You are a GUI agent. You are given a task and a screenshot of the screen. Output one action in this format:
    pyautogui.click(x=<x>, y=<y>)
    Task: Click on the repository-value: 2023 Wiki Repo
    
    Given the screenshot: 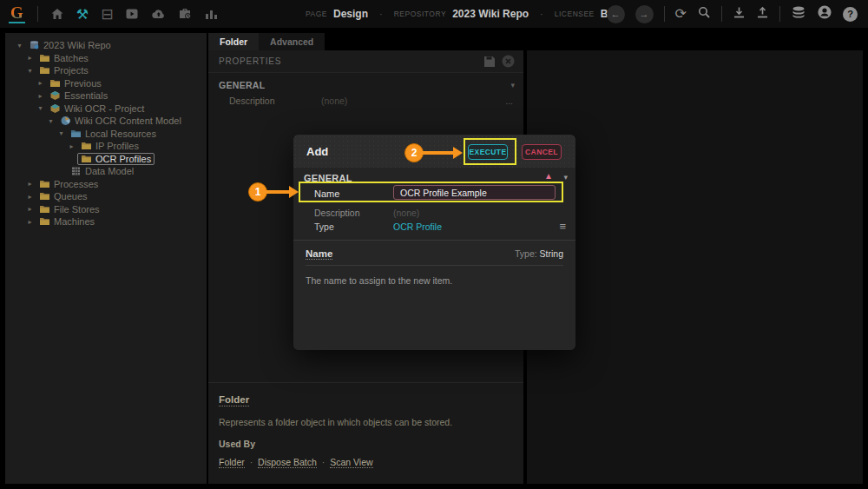 What is the action you would take?
    pyautogui.click(x=490, y=14)
    